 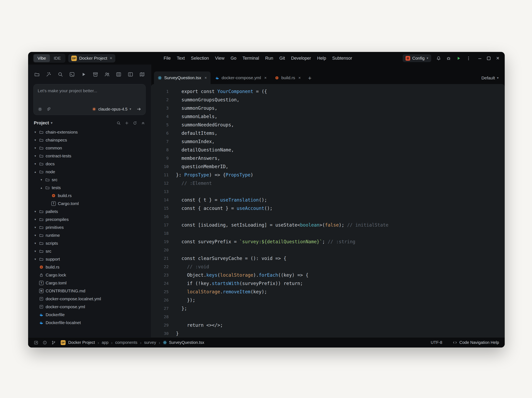 I want to click on tree-folder-support: ▾support, so click(x=89, y=259).